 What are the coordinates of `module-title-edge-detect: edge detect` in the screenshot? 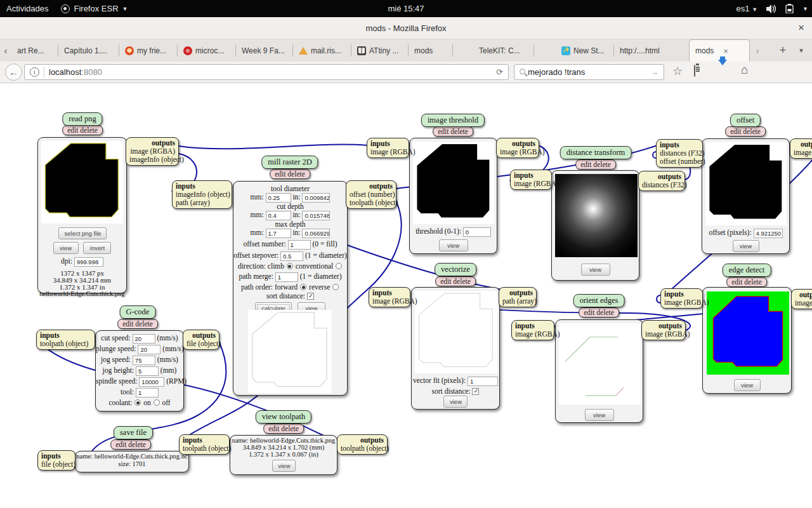 It's located at (747, 271).